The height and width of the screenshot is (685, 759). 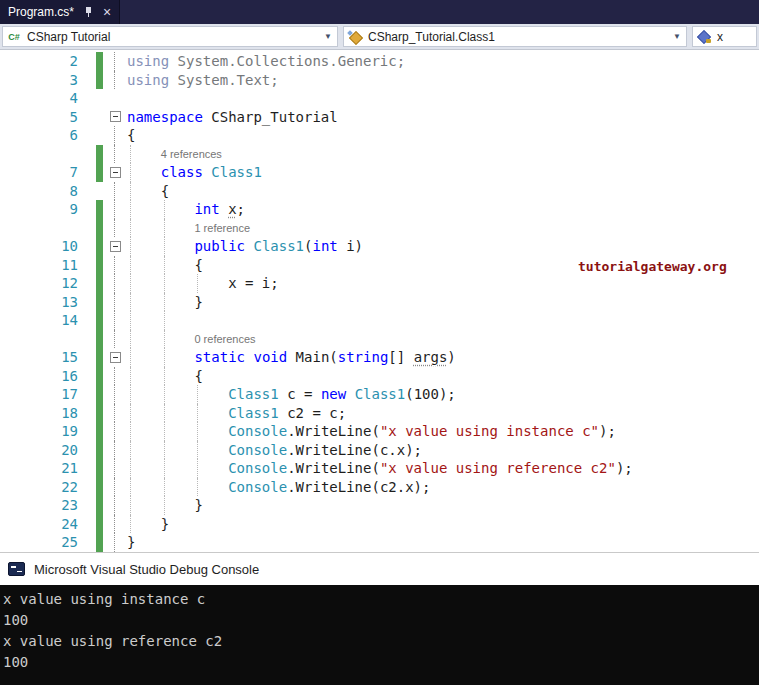 What do you see at coordinates (380, 246) in the screenshot?
I see `code-row: 10 public Class1(int i)` at bounding box center [380, 246].